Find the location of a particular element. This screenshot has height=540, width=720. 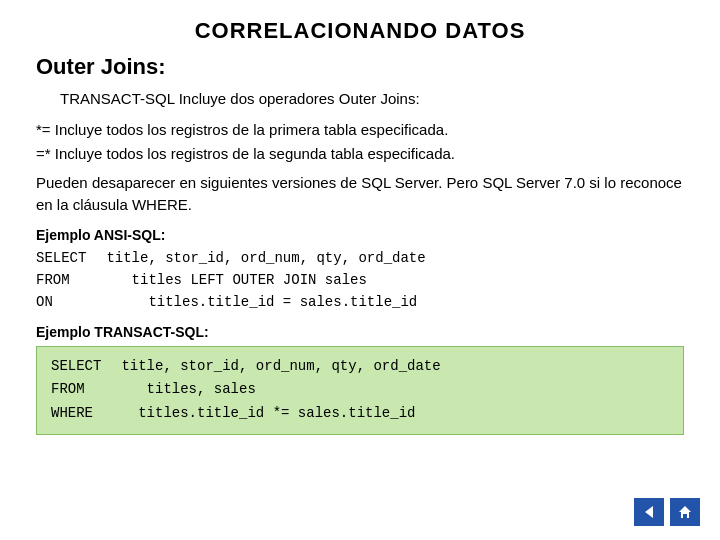

code-line: WHERE titles.title_id *= sales.title_id is located at coordinates (360, 414).